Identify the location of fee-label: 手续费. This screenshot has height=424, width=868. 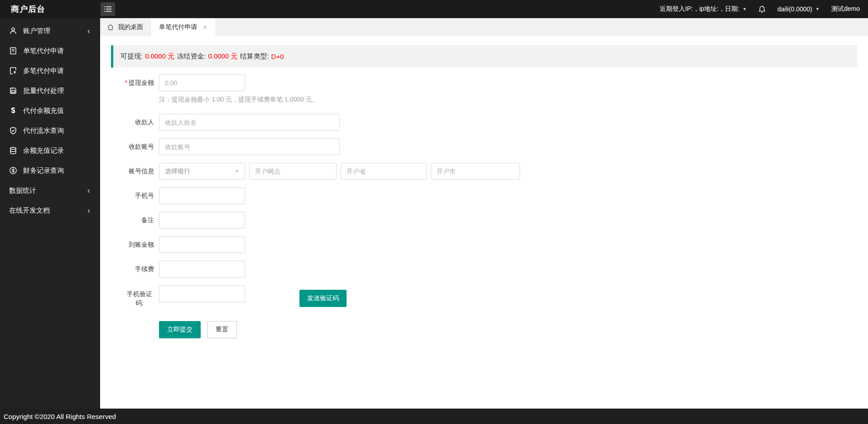
(127, 269).